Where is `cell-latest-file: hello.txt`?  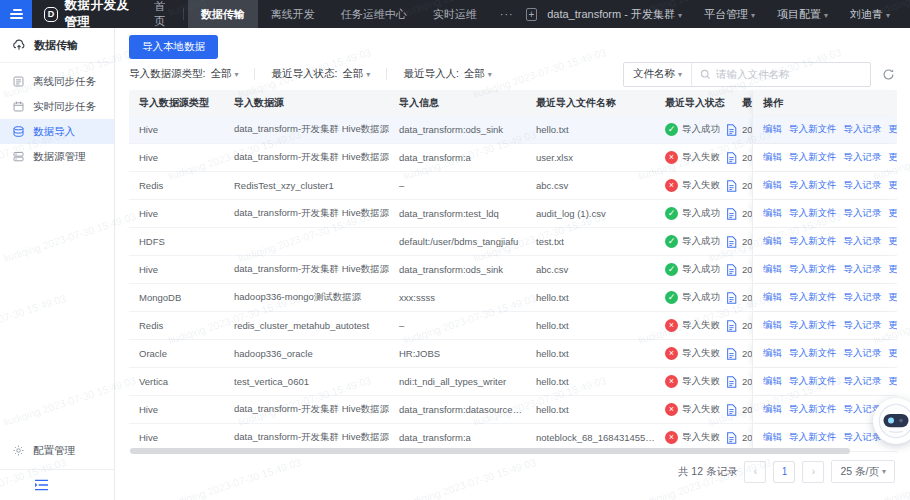 cell-latest-file: hello.txt is located at coordinates (590, 354).